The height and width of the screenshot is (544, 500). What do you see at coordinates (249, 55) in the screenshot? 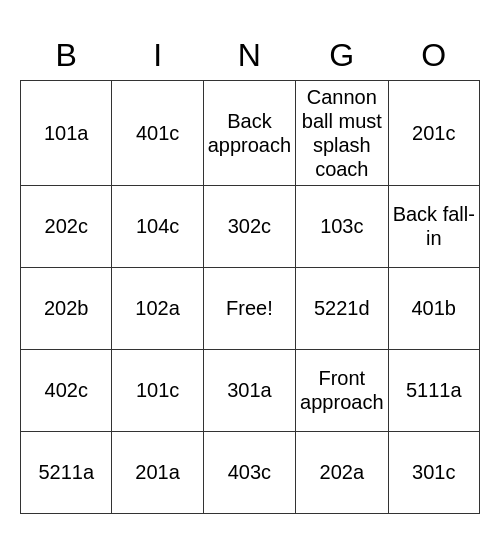
I see `header-cell-n: N` at bounding box center [249, 55].